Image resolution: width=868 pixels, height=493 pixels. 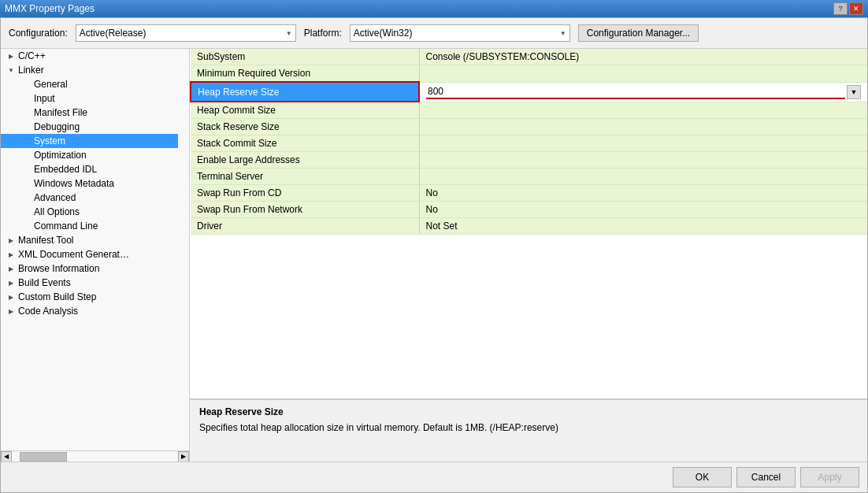 What do you see at coordinates (840, 9) in the screenshot?
I see `help-button: ?` at bounding box center [840, 9].